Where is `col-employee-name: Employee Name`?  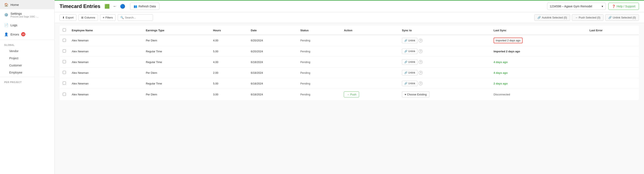 col-employee-name: Employee Name is located at coordinates (106, 31).